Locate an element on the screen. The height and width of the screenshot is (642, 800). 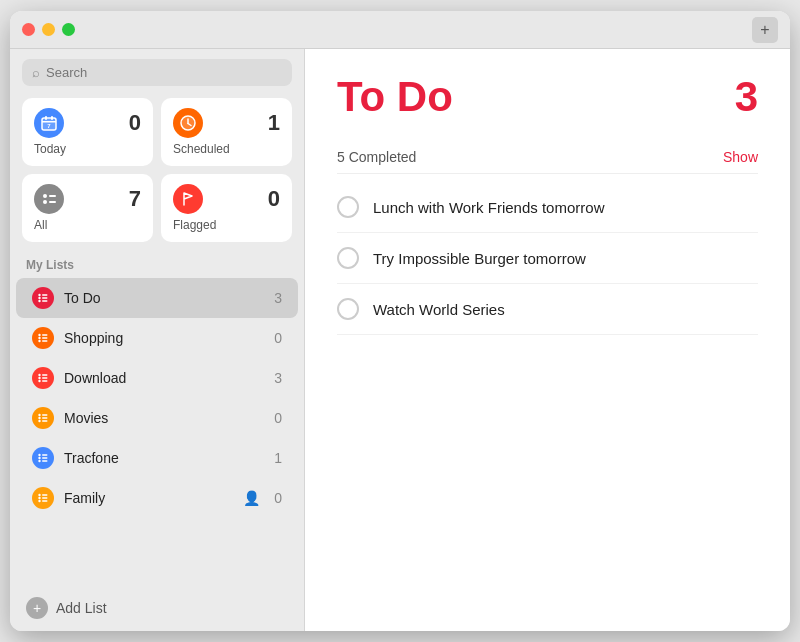
todo-dot is located at coordinates (43, 298).